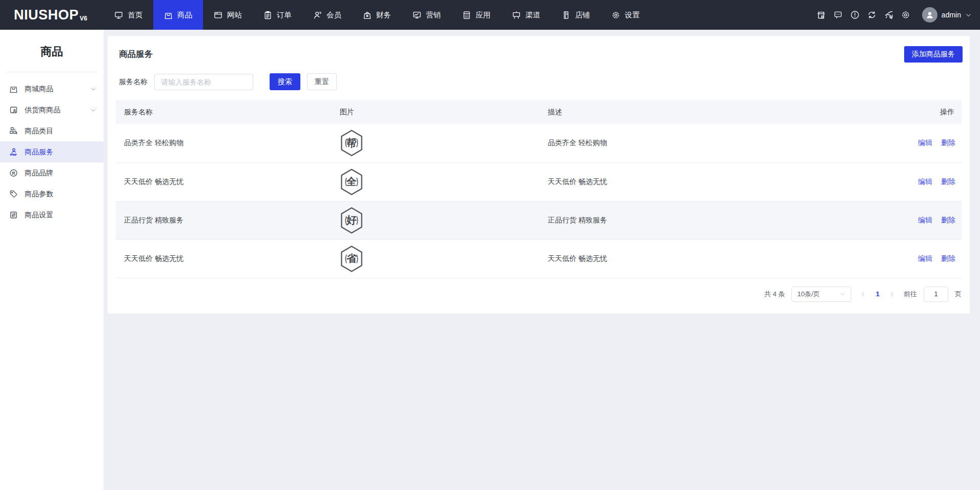  I want to click on nav-item-members: 会员, so click(327, 15).